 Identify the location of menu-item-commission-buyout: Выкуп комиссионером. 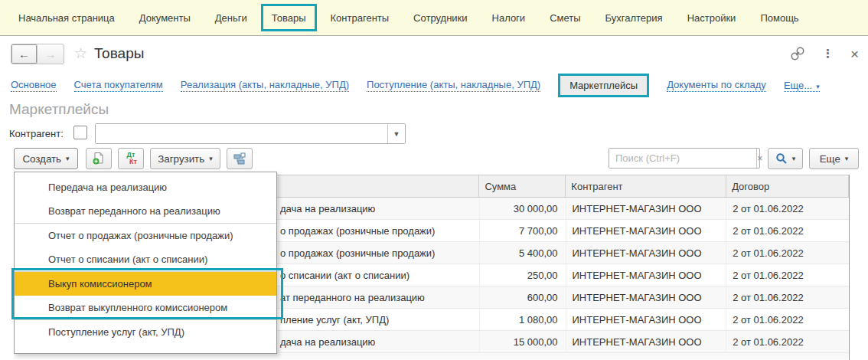
(145, 283).